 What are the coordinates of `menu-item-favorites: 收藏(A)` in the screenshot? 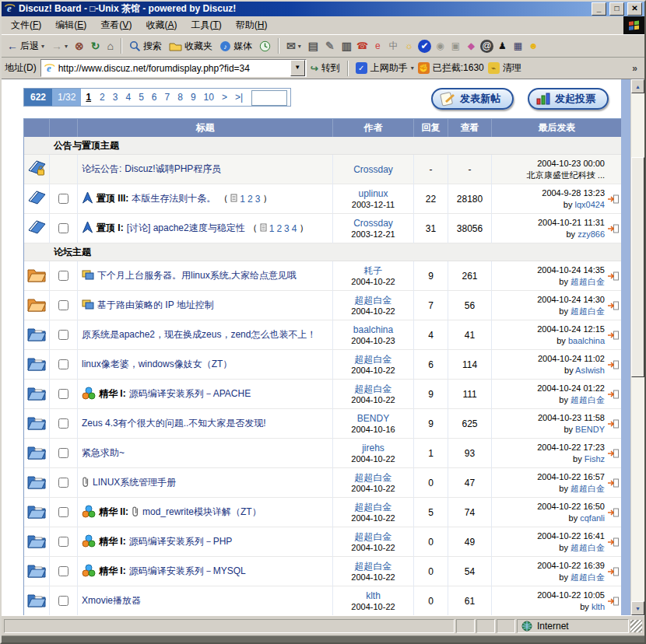 It's located at (161, 25).